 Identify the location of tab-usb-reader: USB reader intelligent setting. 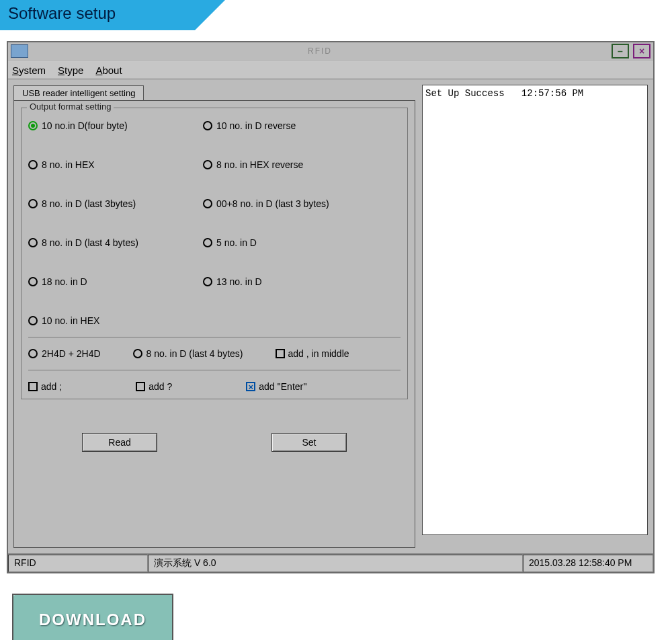
(79, 93).